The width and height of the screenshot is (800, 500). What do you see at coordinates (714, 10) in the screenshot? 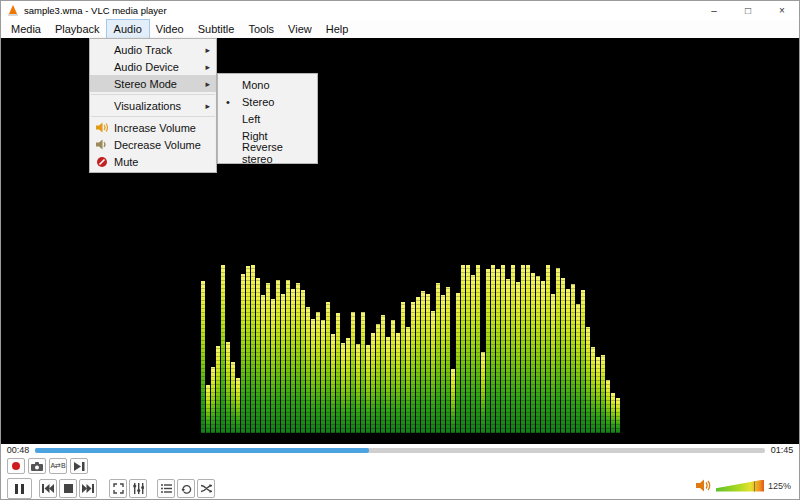
I see `minimize-button: –` at bounding box center [714, 10].